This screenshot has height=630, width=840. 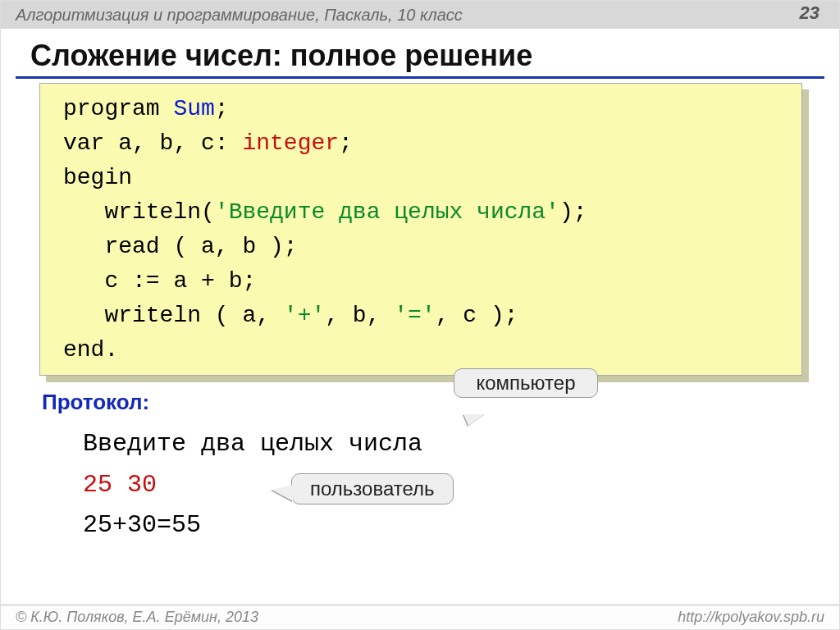 I want to click on protocol-label: Протокол:, so click(x=95, y=402).